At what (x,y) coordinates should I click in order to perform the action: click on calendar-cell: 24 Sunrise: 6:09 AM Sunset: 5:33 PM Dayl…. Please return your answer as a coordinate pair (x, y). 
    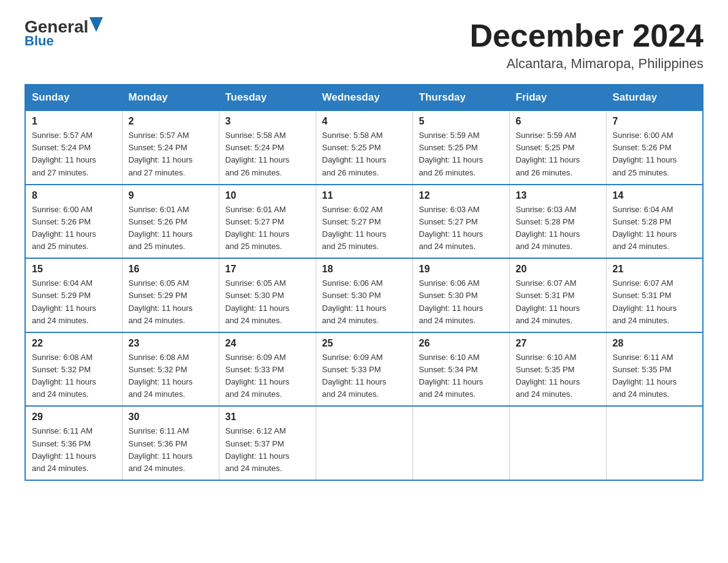
    Looking at the image, I should click on (267, 369).